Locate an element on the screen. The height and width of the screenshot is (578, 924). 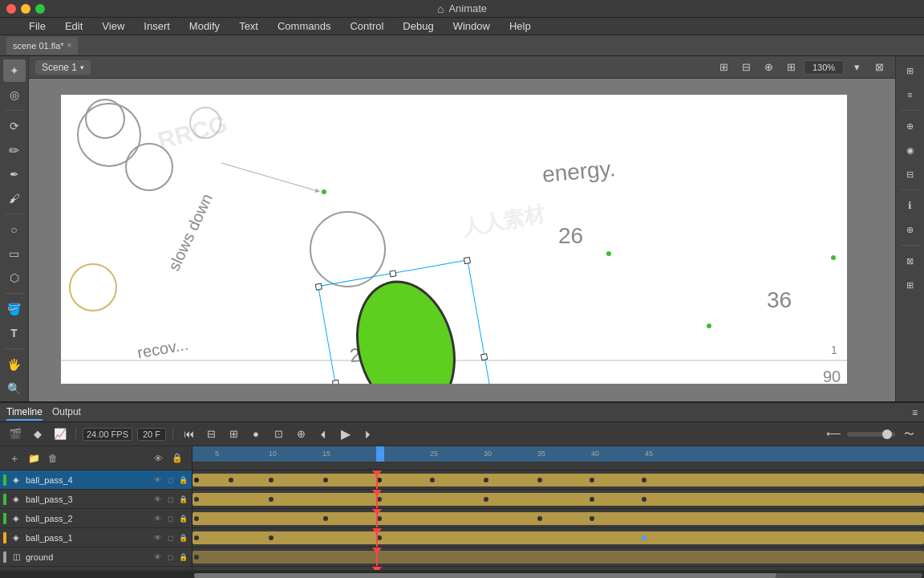
menu-file: File is located at coordinates (37, 26).